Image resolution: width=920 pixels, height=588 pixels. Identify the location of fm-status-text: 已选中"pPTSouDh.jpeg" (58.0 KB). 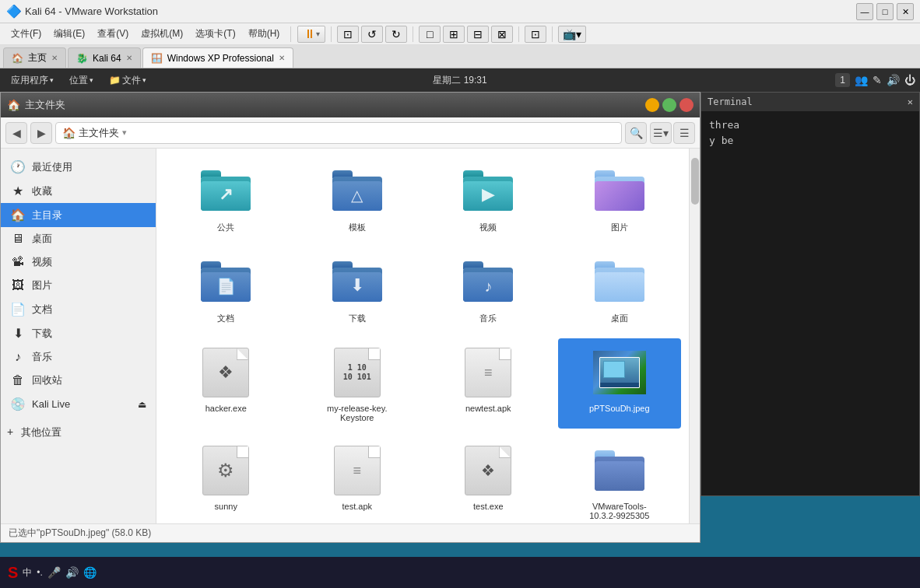
(79, 534).